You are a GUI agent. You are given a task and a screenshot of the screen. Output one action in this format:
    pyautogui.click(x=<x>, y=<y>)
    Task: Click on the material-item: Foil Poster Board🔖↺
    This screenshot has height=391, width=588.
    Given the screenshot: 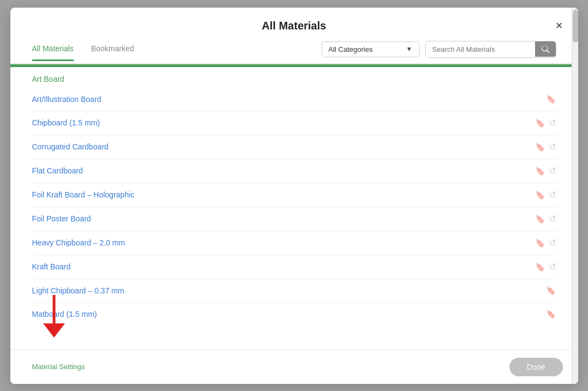 What is the action you would take?
    pyautogui.click(x=294, y=219)
    